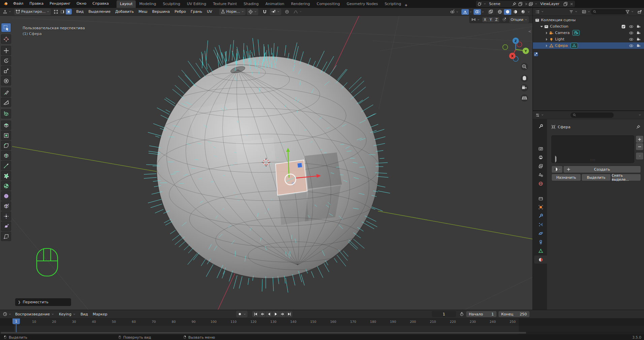 The width and height of the screenshot is (644, 340). Describe the element at coordinates (242, 314) in the screenshot. I see `auto-keying-toggle` at that location.